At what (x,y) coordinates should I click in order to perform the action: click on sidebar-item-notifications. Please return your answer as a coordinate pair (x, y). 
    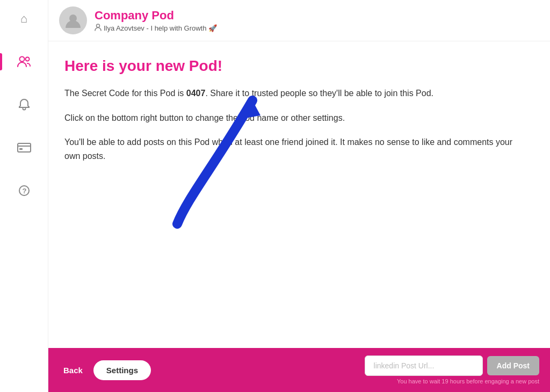
    Looking at the image, I should click on (24, 105).